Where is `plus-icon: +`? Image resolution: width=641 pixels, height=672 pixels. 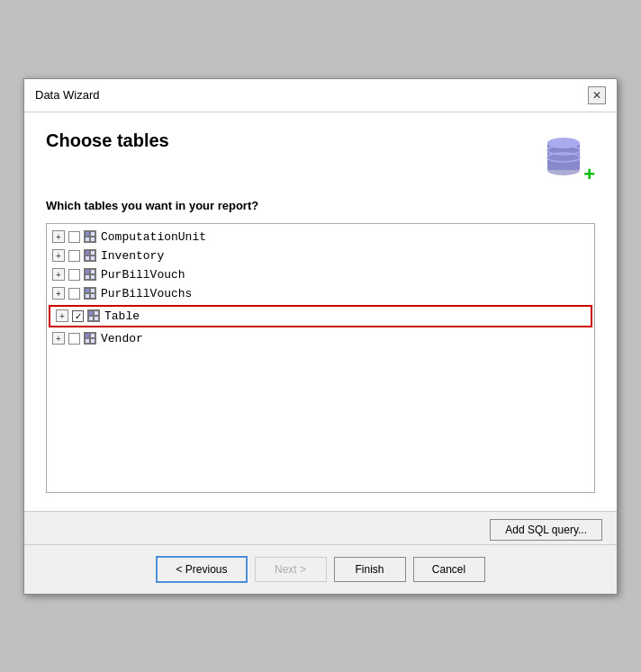
plus-icon: + is located at coordinates (589, 175).